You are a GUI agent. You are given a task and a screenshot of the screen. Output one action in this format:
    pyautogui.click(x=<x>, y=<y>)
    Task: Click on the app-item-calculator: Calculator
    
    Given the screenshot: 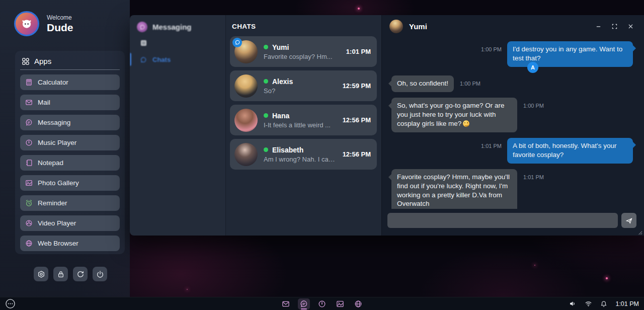 What is the action you would take?
    pyautogui.click(x=70, y=83)
    